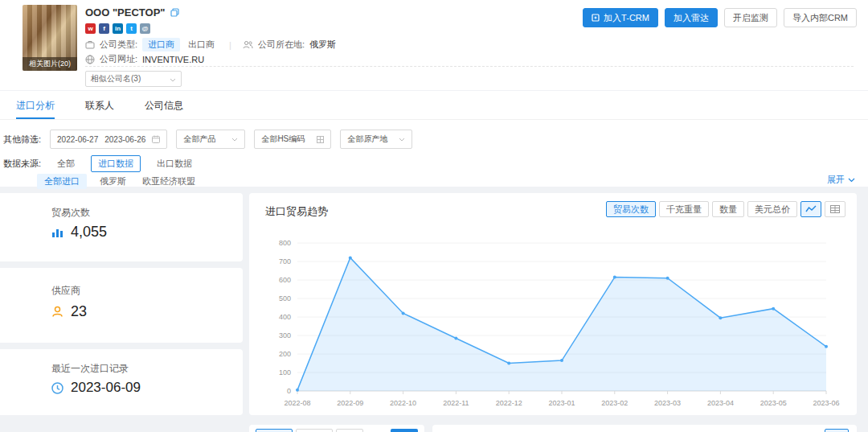  What do you see at coordinates (71, 212) in the screenshot?
I see `trade-count-label: 贸易次数` at bounding box center [71, 212].